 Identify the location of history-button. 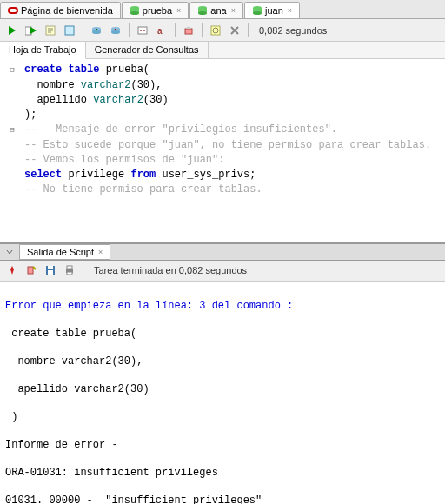
(216, 30).